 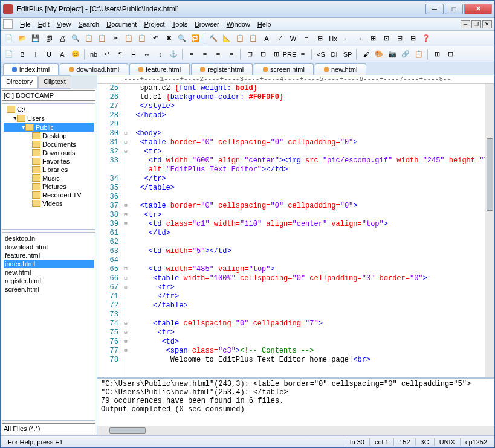 I want to click on menu-document: Document, so click(x=121, y=24).